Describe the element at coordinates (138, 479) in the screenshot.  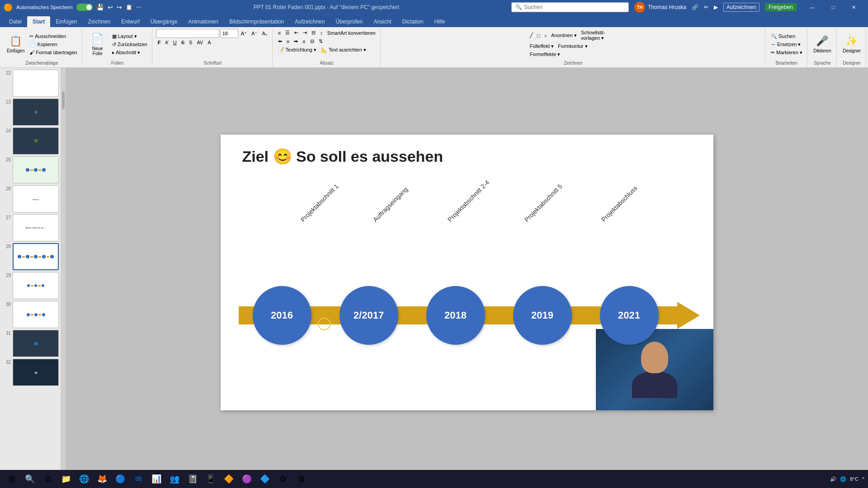
I see `outlook-btn: ✉` at that location.